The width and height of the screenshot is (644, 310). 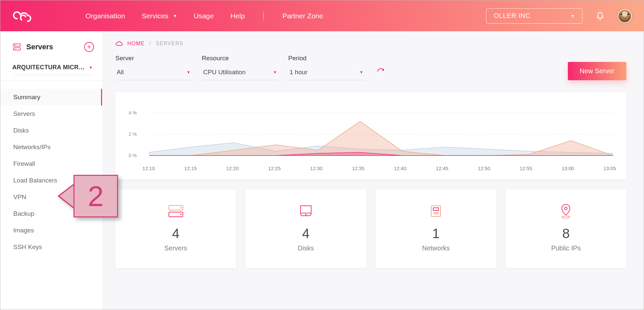 I want to click on refresh-button, so click(x=381, y=72).